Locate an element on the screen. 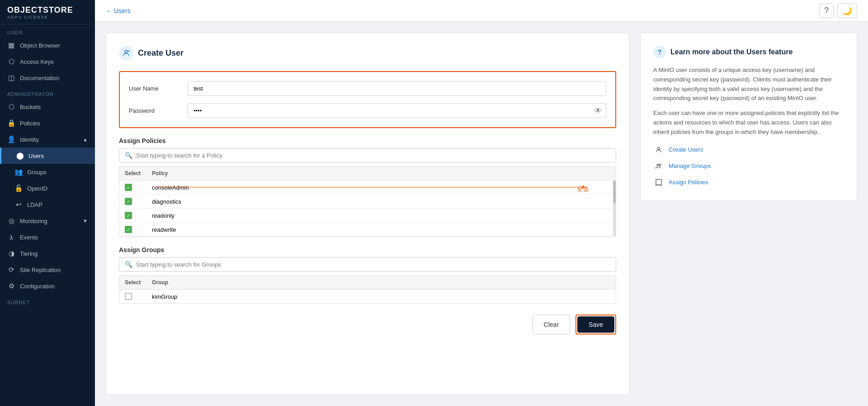 This screenshot has height=406, width=868. sidebar-item-documentation: ◫ Documentation is located at coordinates (47, 78).